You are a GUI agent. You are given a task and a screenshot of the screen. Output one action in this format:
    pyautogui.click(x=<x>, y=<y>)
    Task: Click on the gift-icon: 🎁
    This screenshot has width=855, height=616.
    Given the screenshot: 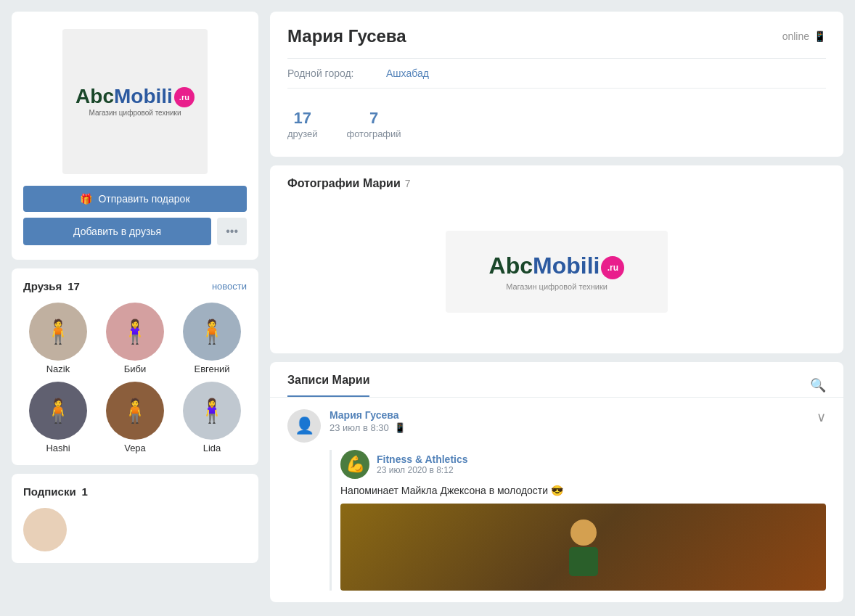 What is the action you would take?
    pyautogui.click(x=86, y=199)
    